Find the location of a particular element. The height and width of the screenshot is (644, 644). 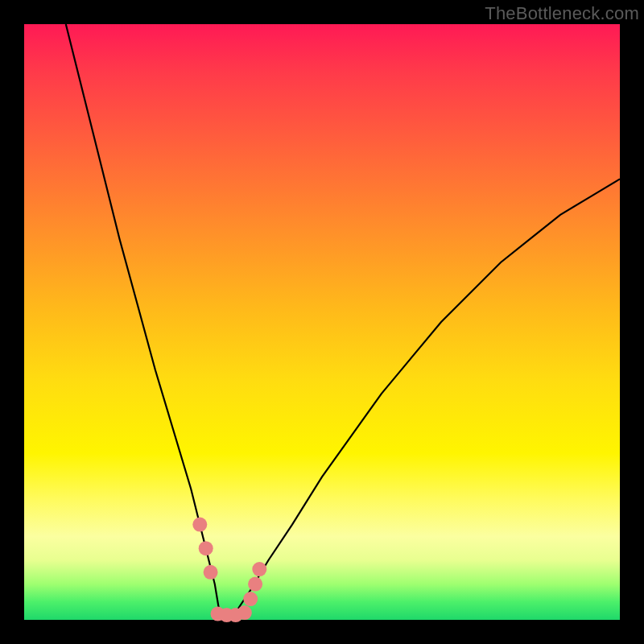

marker-right-rise-low is located at coordinates (250, 599).